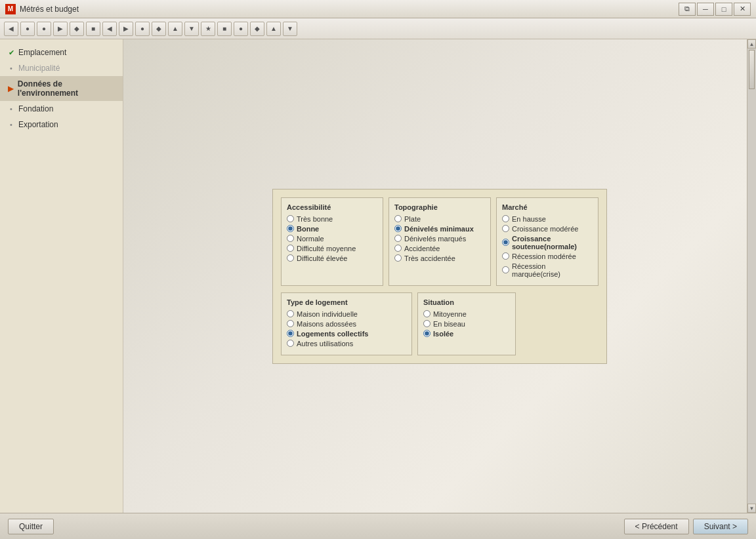  Describe the element at coordinates (332, 229) in the screenshot. I see `radio-bonne: Bonne` at that location.